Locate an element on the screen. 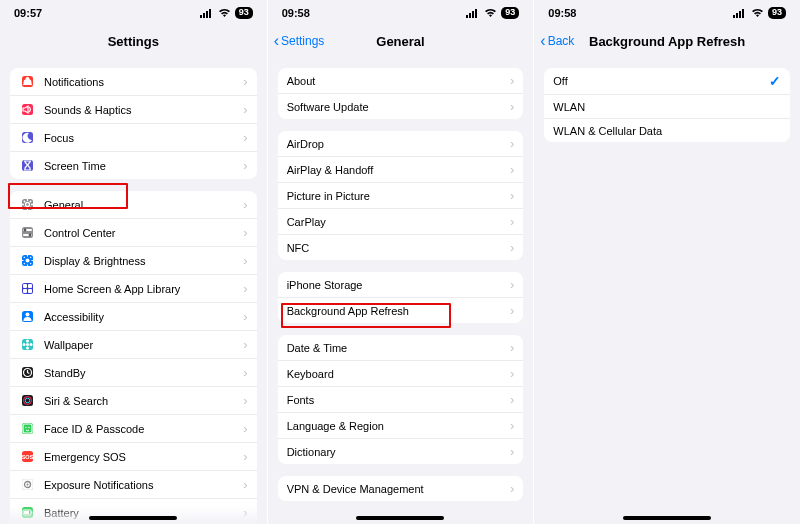 Image resolution: width=800 pixels, height=524 pixels. general-group-4: Date & Time›Keyboard›Fonts›Language & Re… is located at coordinates (401, 400).